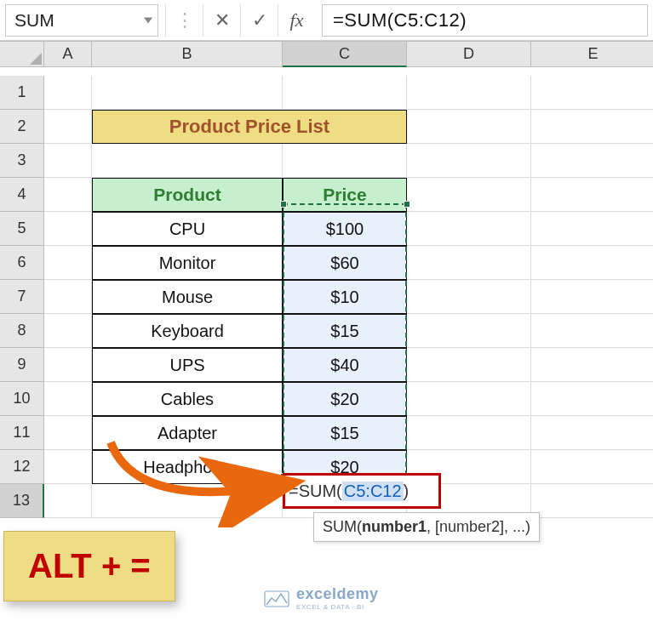 Image resolution: width=653 pixels, height=644 pixels. What do you see at coordinates (89, 567) in the screenshot?
I see `shortcut-callout: ALT + =` at bounding box center [89, 567].